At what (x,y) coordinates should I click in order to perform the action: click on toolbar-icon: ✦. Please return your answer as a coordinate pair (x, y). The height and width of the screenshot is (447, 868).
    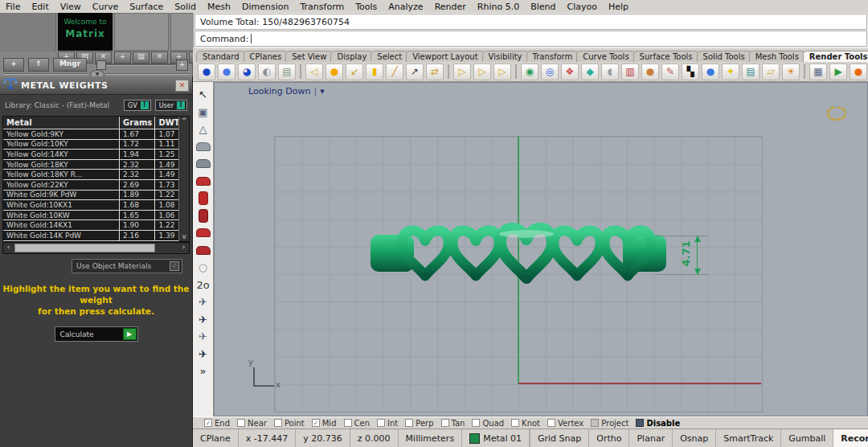
    Looking at the image, I should click on (731, 72).